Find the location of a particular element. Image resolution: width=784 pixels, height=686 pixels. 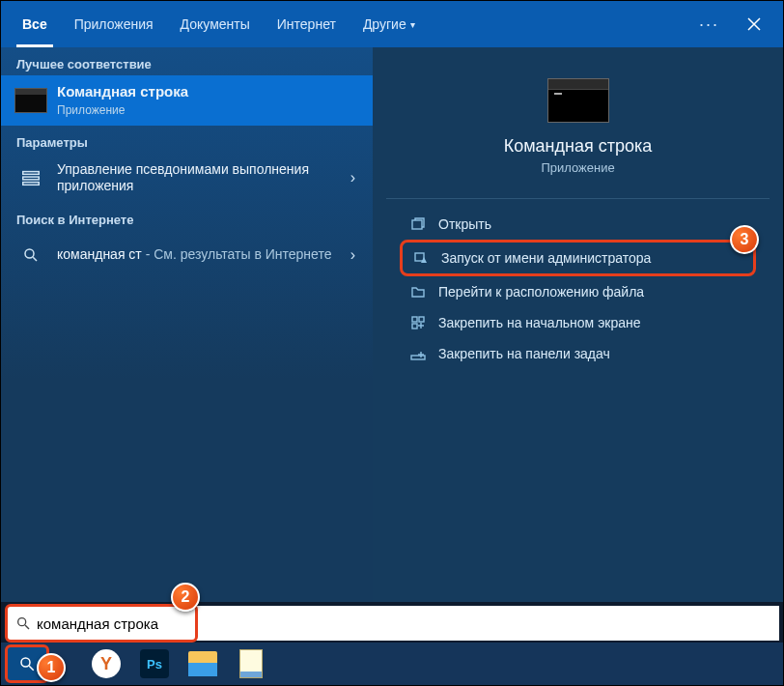

annotation-badge-2: 2 is located at coordinates (185, 597).